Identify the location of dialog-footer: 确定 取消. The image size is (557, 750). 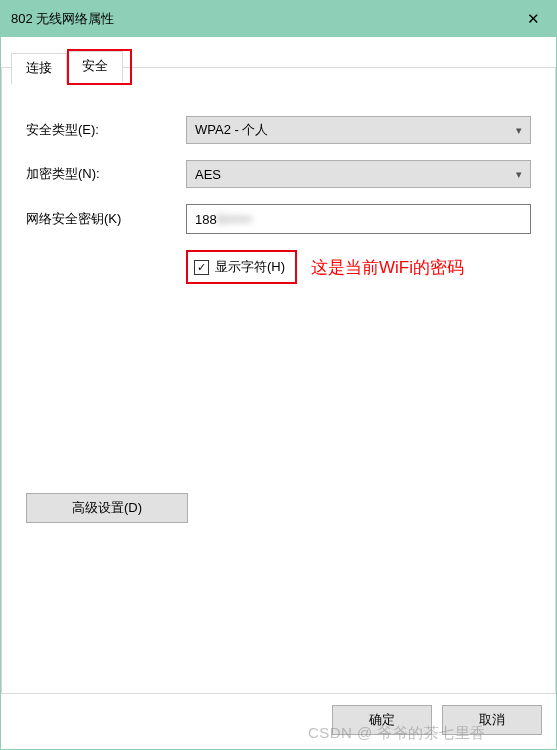
(437, 720).